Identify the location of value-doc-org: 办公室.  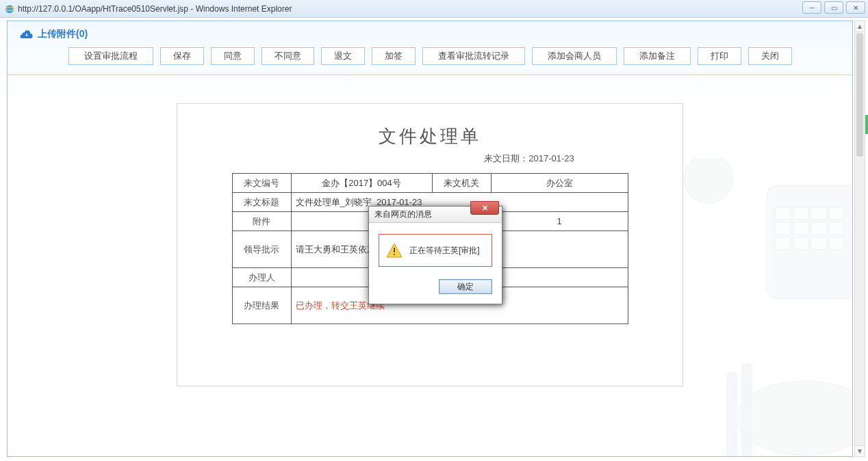
(559, 183).